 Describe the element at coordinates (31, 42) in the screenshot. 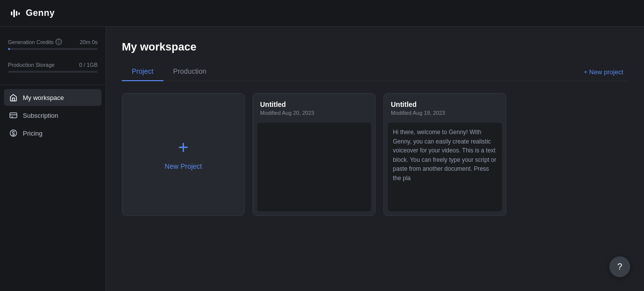

I see `credits-label: Generation Credits` at that location.